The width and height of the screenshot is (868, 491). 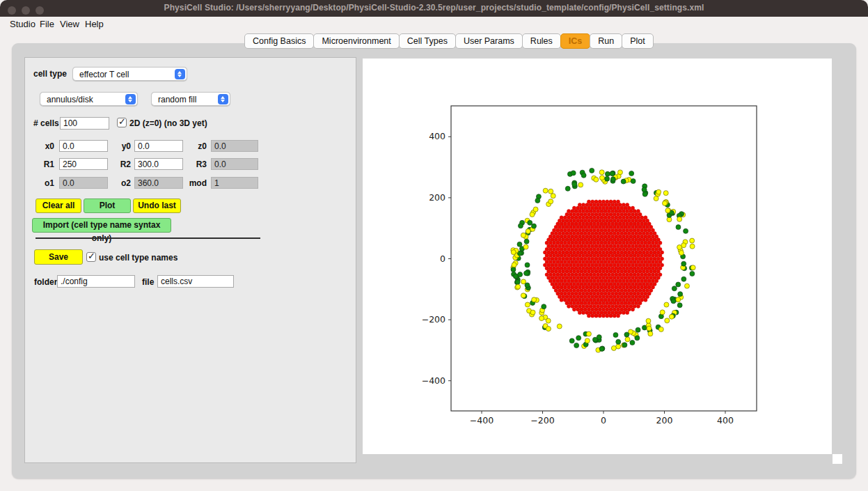 What do you see at coordinates (356, 41) in the screenshot?
I see `tab-microenvironment: Microenvironment` at bounding box center [356, 41].